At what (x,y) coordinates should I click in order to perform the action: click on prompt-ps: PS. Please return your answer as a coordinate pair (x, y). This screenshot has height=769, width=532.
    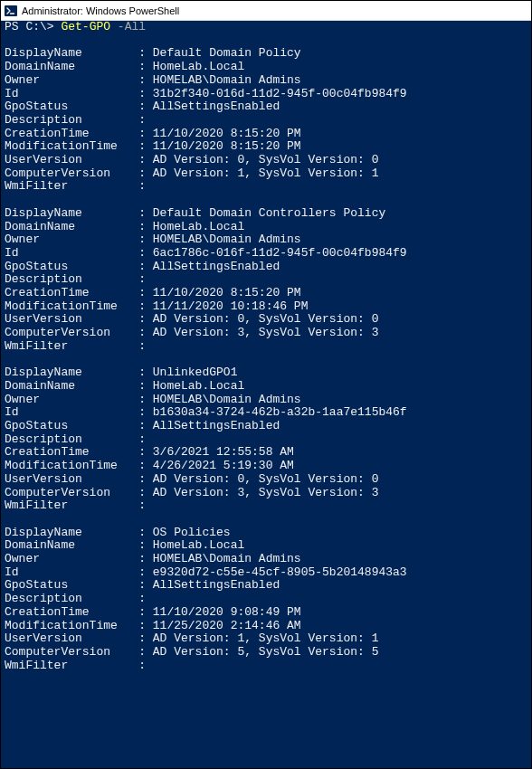
    Looking at the image, I should click on (14, 27).